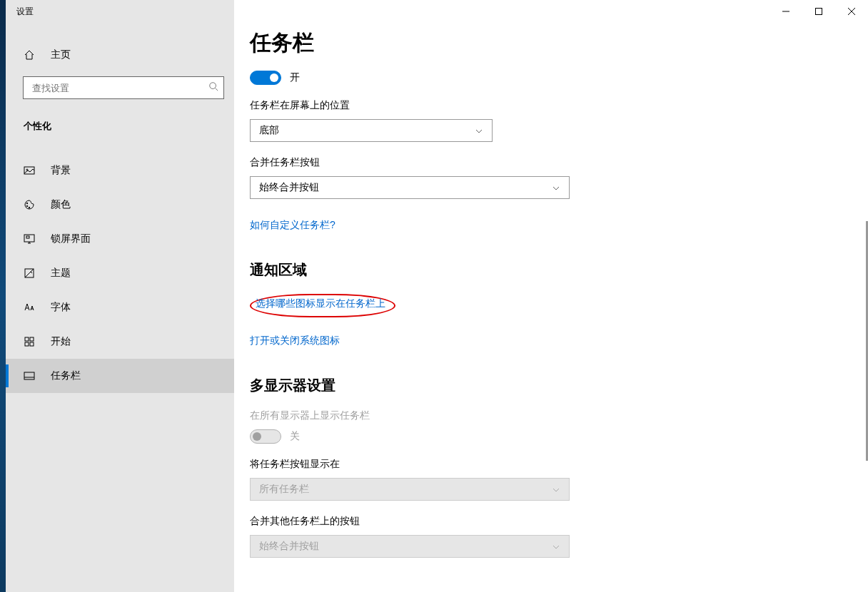  I want to click on dropdown-value: 底部, so click(269, 131).